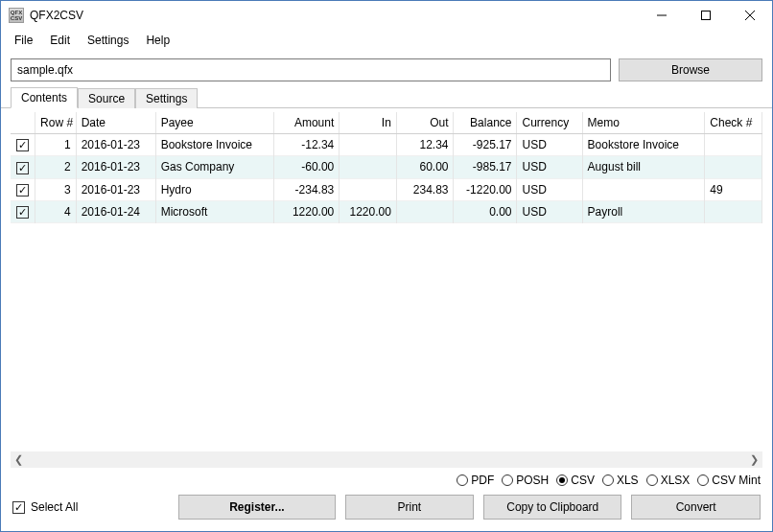  I want to click on cell-balance: 0.00, so click(485, 211).